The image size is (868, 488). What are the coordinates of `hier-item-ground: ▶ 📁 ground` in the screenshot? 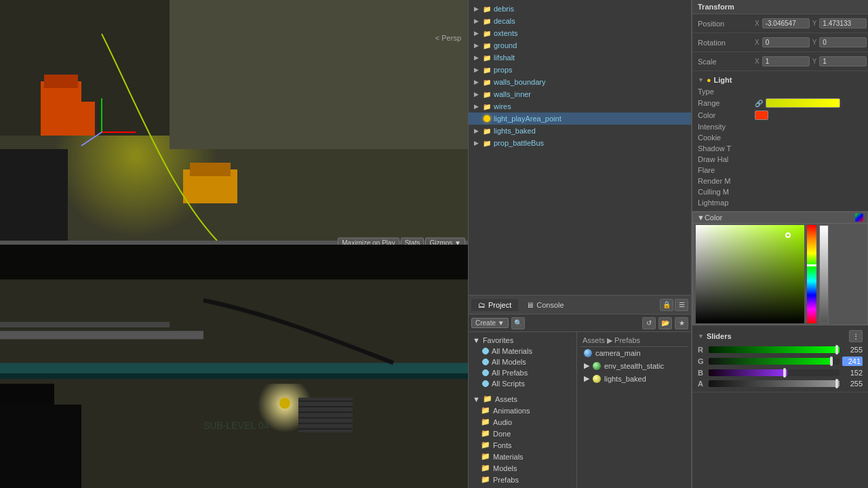 It's located at (580, 45).